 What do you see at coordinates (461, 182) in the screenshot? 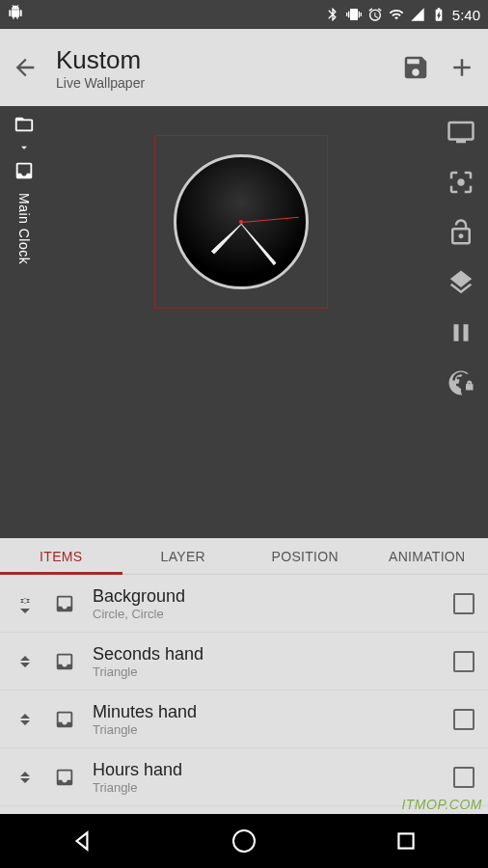
I see `center-focus-icon` at bounding box center [461, 182].